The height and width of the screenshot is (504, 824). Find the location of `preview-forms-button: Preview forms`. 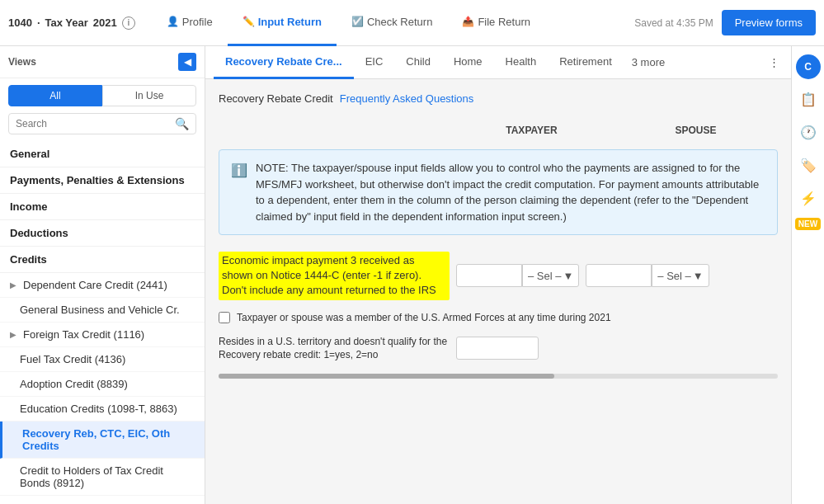

preview-forms-button: Preview forms is located at coordinates (769, 23).